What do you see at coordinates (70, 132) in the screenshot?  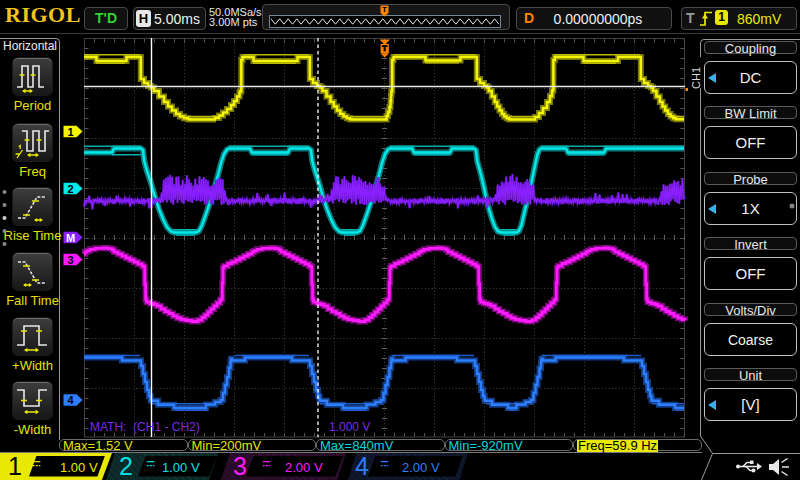 I see `svg-text: 1` at bounding box center [70, 132].